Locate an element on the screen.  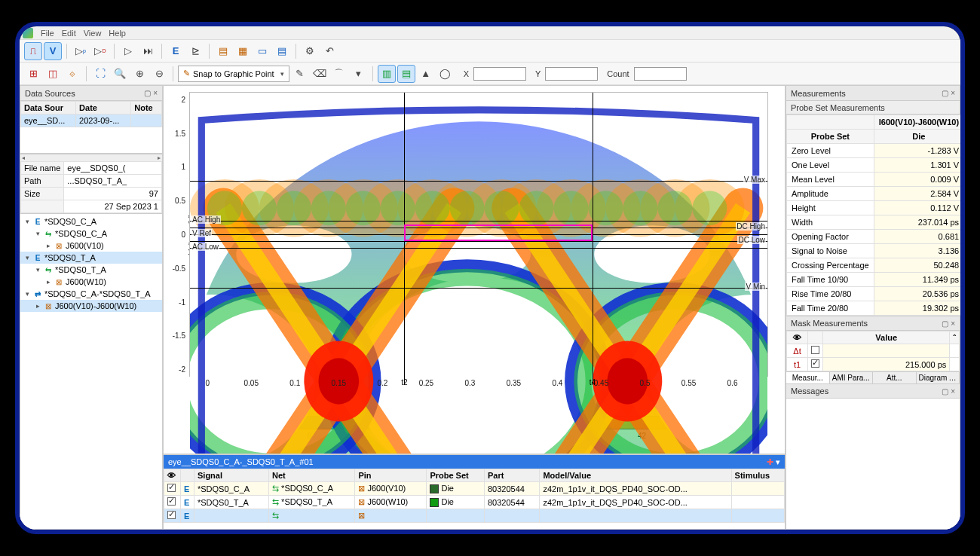
group-a-icon: ⊞ is located at coordinates (33, 74).